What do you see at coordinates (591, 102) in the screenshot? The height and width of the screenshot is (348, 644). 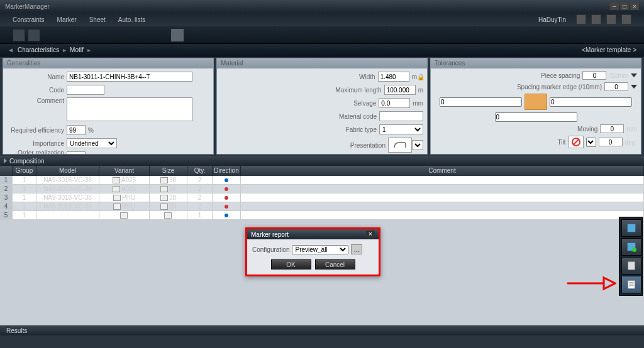 I see `tol-right-input` at bounding box center [591, 102].